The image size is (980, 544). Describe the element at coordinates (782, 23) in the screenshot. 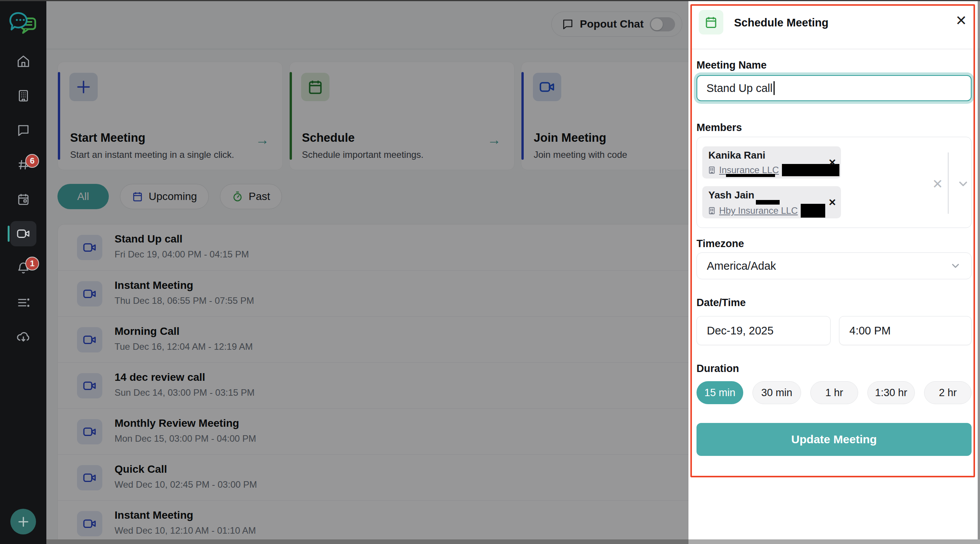

I see `panel-title: Schedule Meeting` at that location.